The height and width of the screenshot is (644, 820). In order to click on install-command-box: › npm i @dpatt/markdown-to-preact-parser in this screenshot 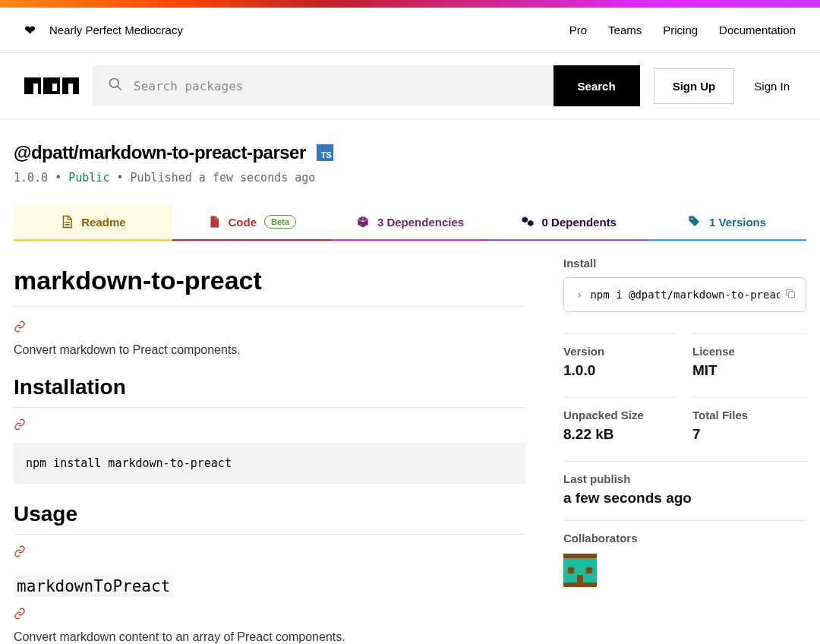, I will do `click(685, 295)`.